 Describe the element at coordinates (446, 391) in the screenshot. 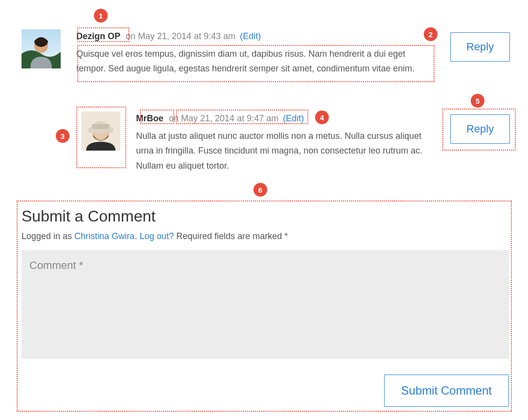

I see `submit-comment-button: Submit Comment` at that location.